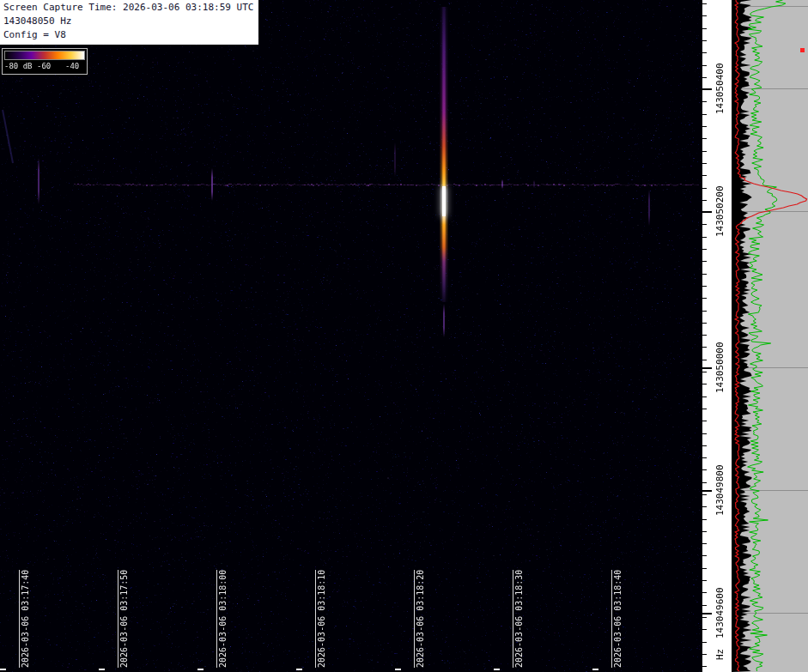  I want to click on capture-frequency-text: 143048050 Hz, so click(129, 21).